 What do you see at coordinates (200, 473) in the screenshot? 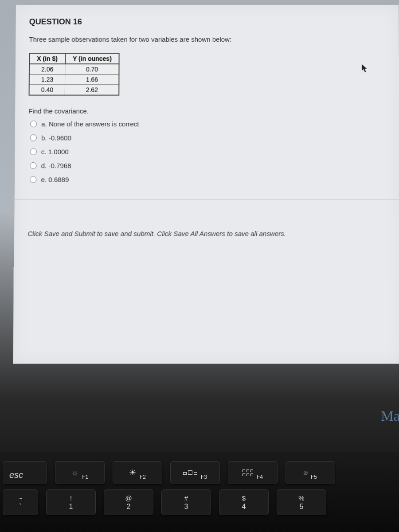
I see `fn-row: esc ☼ F1 ☀ F2 F3 F4 ⎚ F5` at bounding box center [200, 473].